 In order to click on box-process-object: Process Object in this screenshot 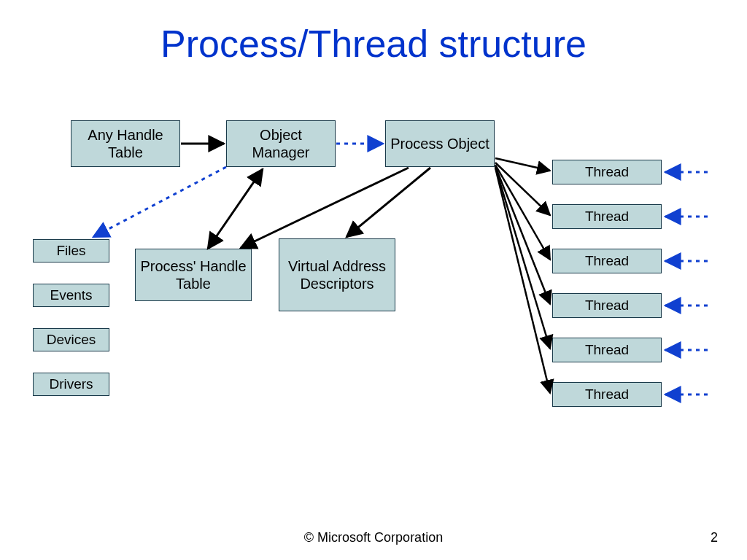, I will do `click(440, 144)`.